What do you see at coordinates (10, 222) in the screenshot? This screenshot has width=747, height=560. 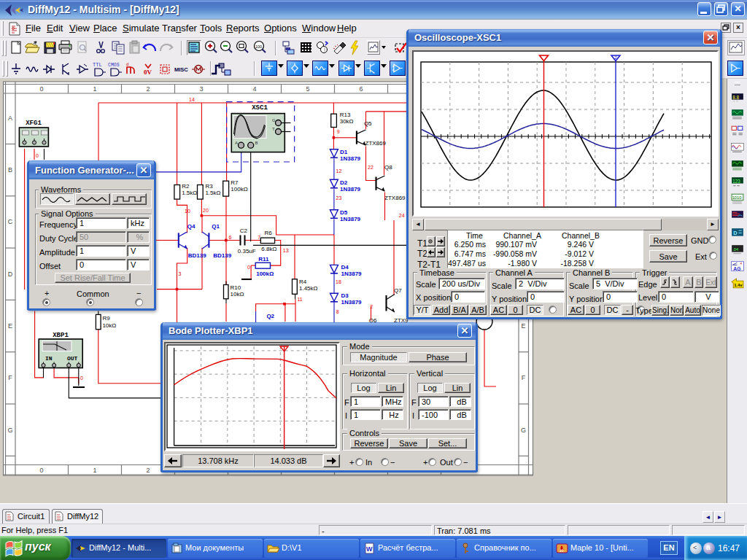 I see `svg-text: C` at bounding box center [10, 222].